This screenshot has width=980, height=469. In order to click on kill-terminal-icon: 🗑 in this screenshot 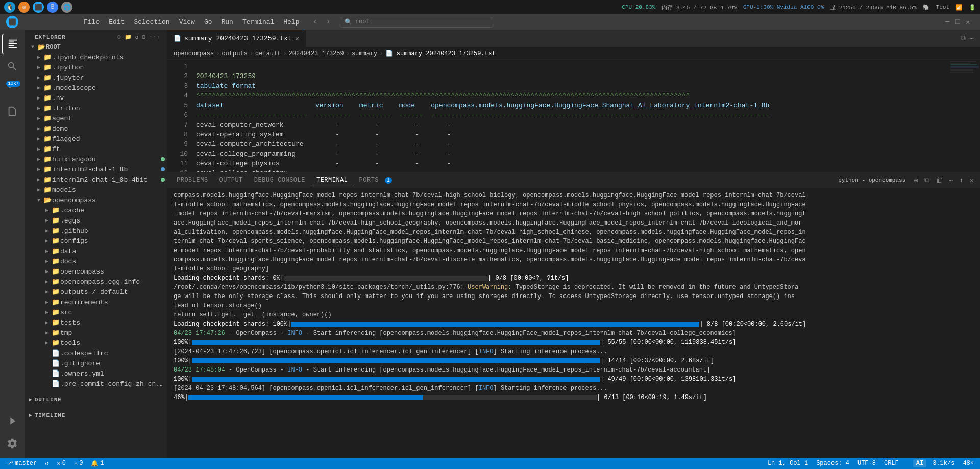, I will do `click(939, 180)`.